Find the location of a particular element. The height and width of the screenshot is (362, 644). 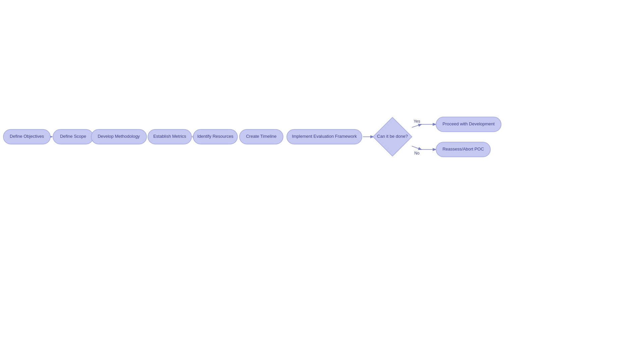

node-create-timeline-label: Create Timeline is located at coordinates (261, 136).